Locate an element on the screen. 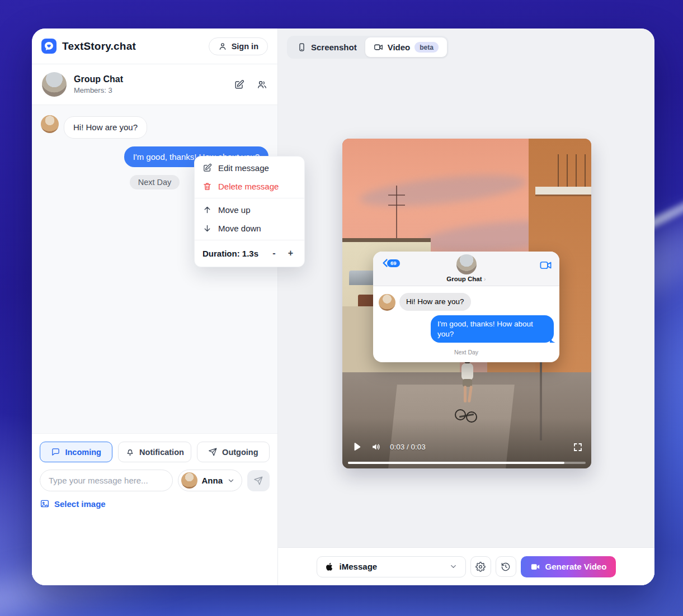 The width and height of the screenshot is (683, 616). duration-label: Duration: 1.3s is located at coordinates (230, 254).